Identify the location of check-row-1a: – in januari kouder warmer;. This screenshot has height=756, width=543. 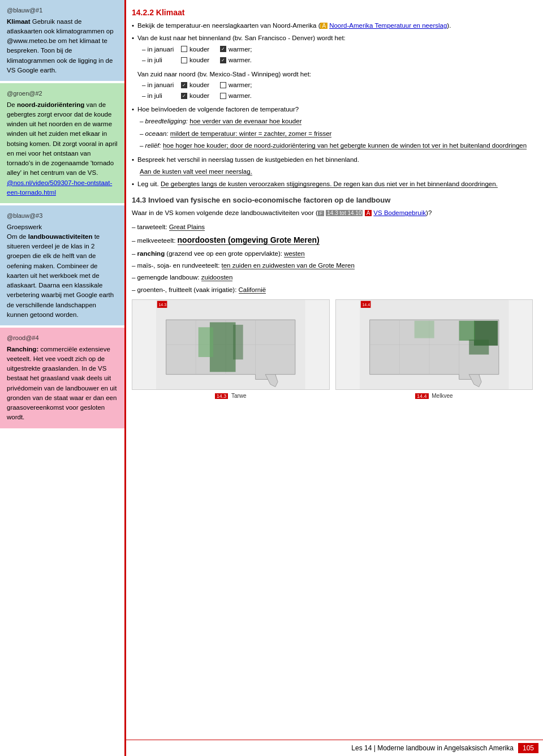
(244, 49).